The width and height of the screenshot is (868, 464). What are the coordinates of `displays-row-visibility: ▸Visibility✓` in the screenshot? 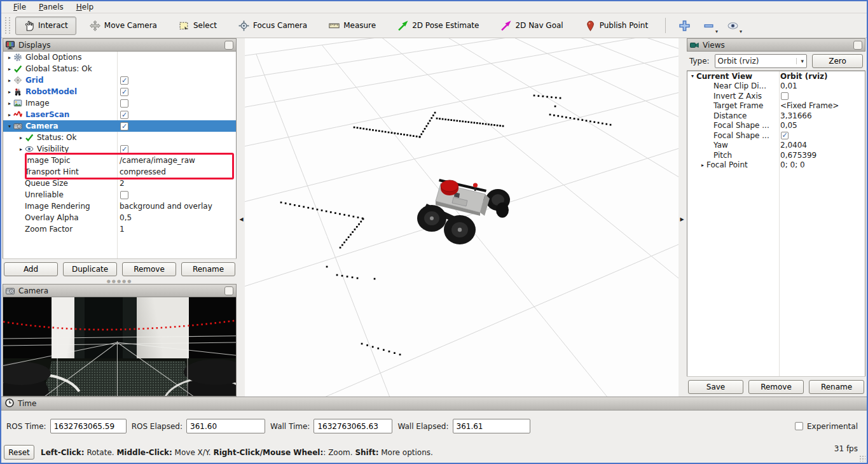 It's located at (120, 149).